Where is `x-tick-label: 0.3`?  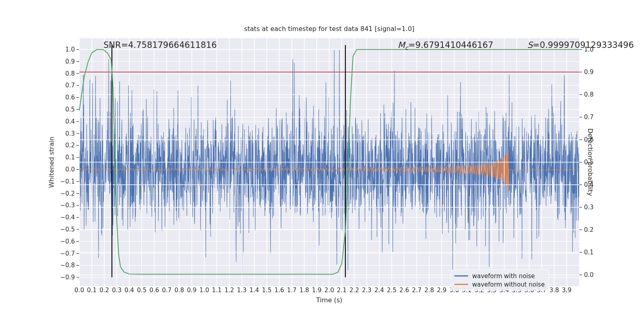 x-tick-label: 0.3 is located at coordinates (117, 290).